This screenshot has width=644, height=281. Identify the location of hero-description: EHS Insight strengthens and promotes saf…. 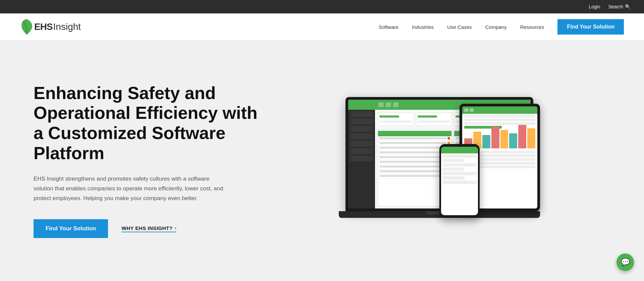
(131, 189).